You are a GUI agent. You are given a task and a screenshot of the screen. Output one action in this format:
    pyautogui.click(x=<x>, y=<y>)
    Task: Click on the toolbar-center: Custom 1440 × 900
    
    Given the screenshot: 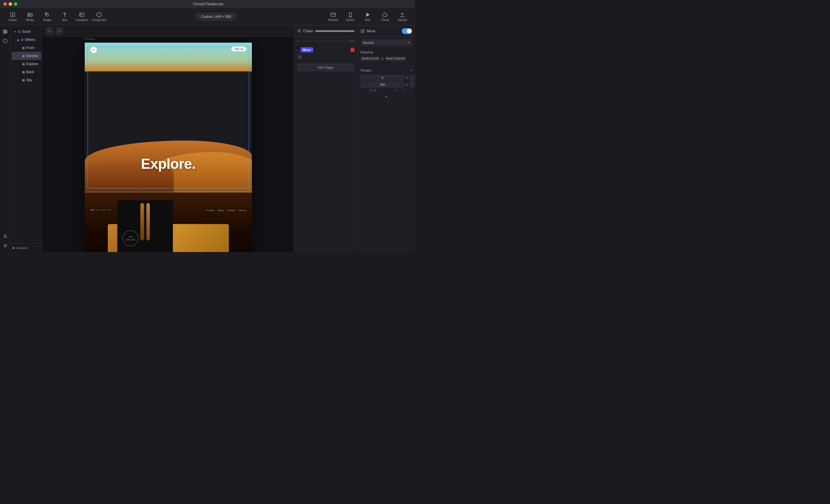 What is the action you would take?
    pyautogui.click(x=216, y=17)
    